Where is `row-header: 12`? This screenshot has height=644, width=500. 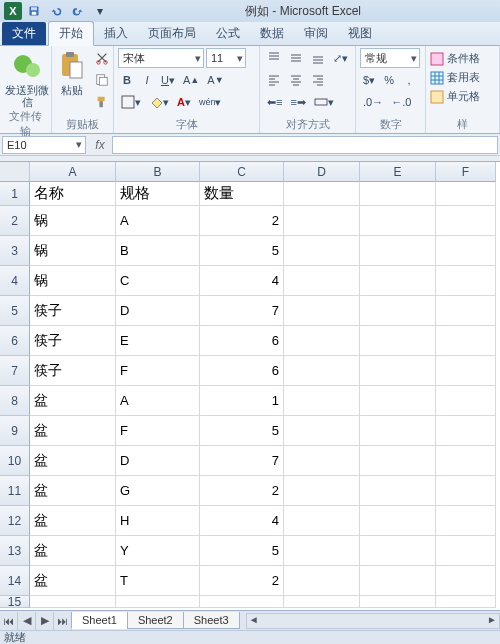 row-header: 12 is located at coordinates (15, 521).